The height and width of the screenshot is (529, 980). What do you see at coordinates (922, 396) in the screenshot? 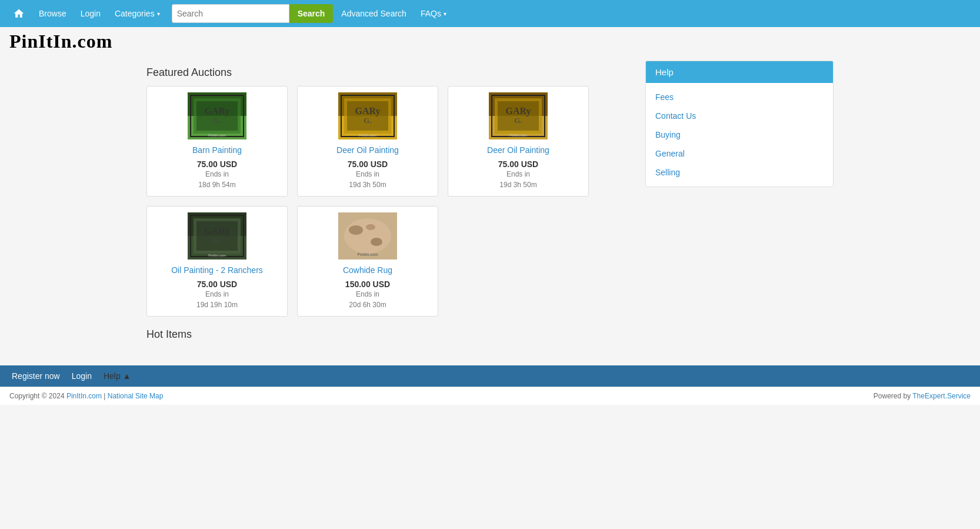
I see `powered-by: Powered by TheExpert.Service` at bounding box center [922, 396].